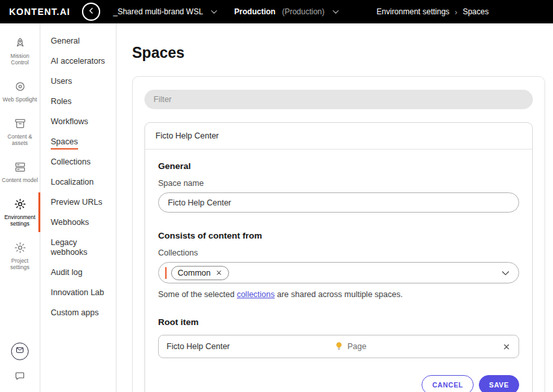 The height and width of the screenshot is (392, 553). I want to click on sidebar-item-roles: Roles, so click(78, 101).